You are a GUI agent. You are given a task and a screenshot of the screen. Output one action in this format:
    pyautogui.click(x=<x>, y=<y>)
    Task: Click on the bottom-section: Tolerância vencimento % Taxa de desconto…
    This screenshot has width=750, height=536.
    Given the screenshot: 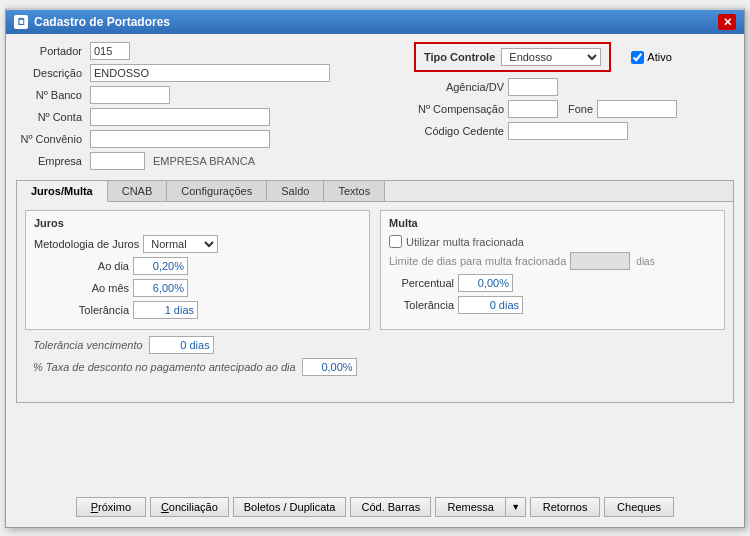 What is the action you would take?
    pyautogui.click(x=375, y=353)
    